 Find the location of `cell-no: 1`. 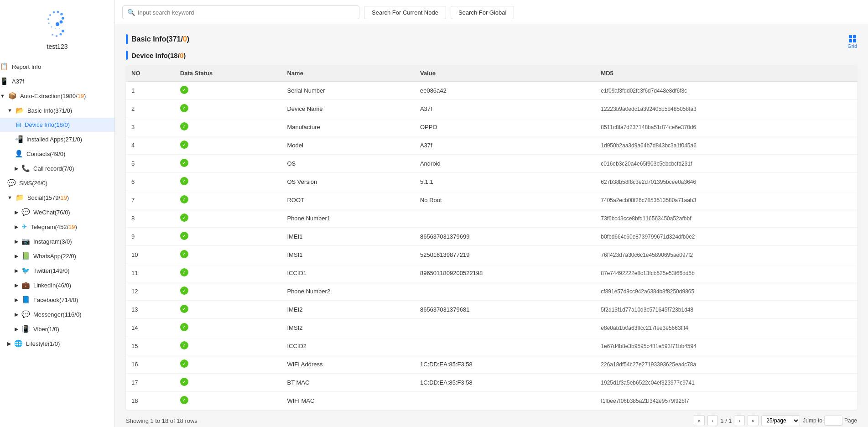

cell-no: 1 is located at coordinates (151, 91).